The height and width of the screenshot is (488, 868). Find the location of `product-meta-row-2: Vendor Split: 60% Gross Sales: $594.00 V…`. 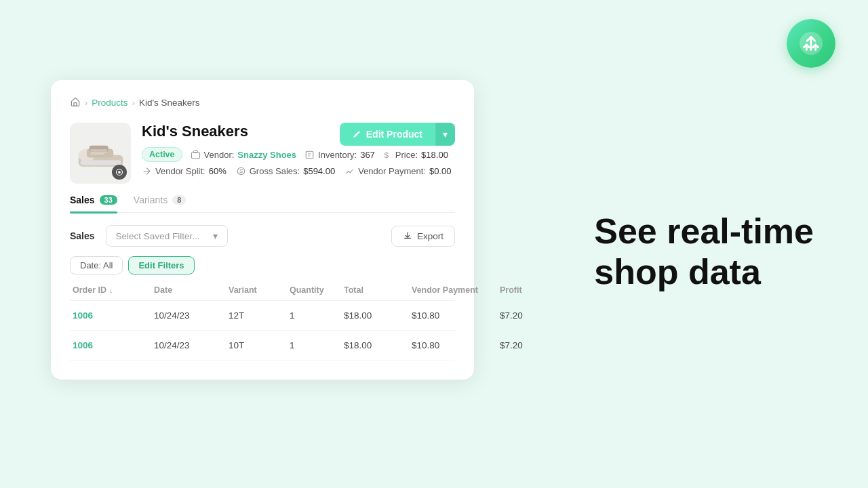

product-meta-row-2: Vendor Split: 60% Gross Sales: $594.00 V… is located at coordinates (298, 171).